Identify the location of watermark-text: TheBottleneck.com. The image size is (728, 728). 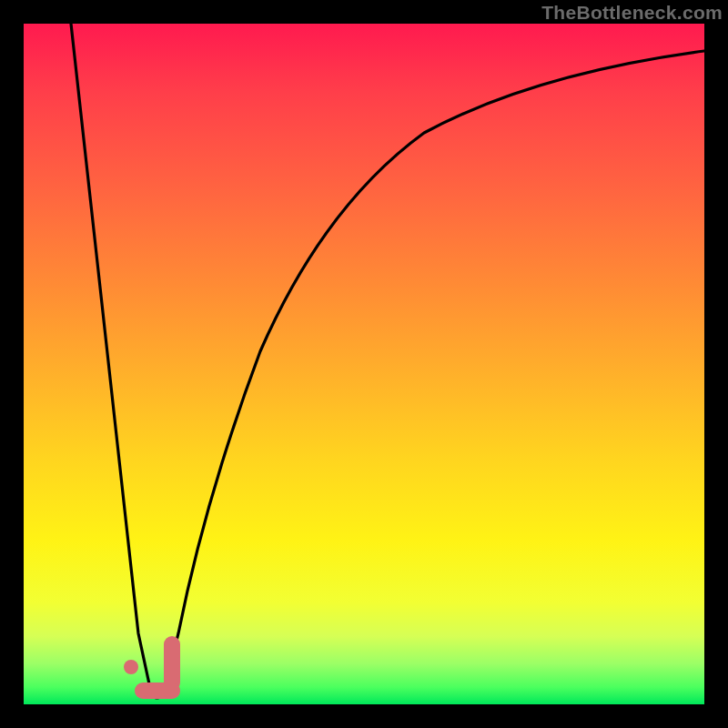
(632, 13).